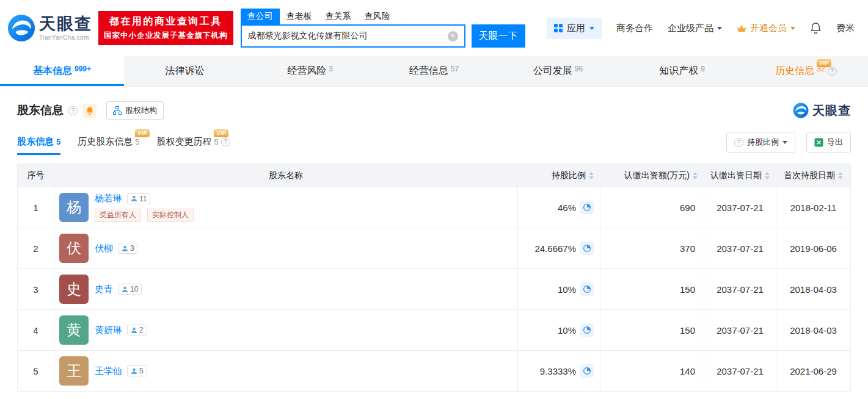 The width and height of the screenshot is (868, 399). Describe the element at coordinates (761, 142) in the screenshot. I see `ratio-filter-button: ? 持股比例` at that location.